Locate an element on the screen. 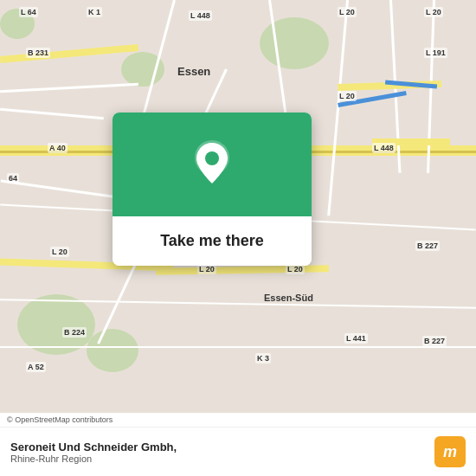 The image size is (476, 476). label-l64-1: L 64 is located at coordinates (29, 12).